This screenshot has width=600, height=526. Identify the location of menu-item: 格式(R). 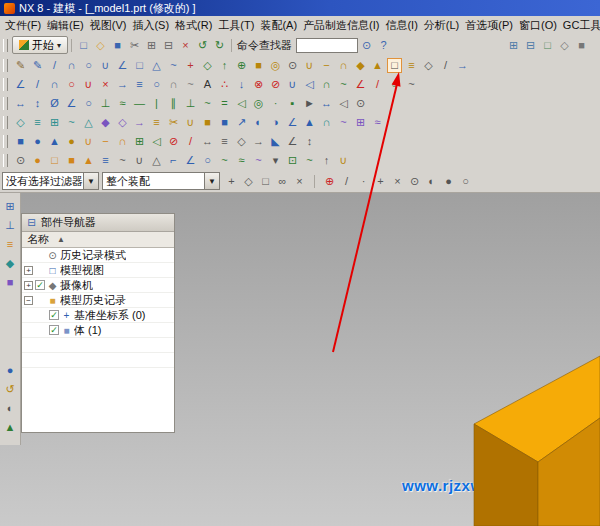
(194, 26).